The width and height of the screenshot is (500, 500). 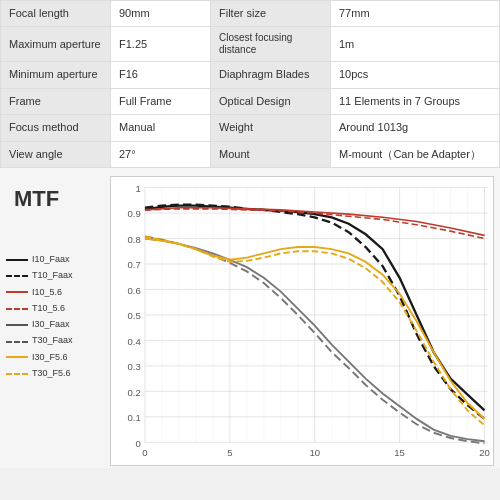 What do you see at coordinates (416, 128) in the screenshot?
I see `spec-value2: Around 1013g` at bounding box center [416, 128].